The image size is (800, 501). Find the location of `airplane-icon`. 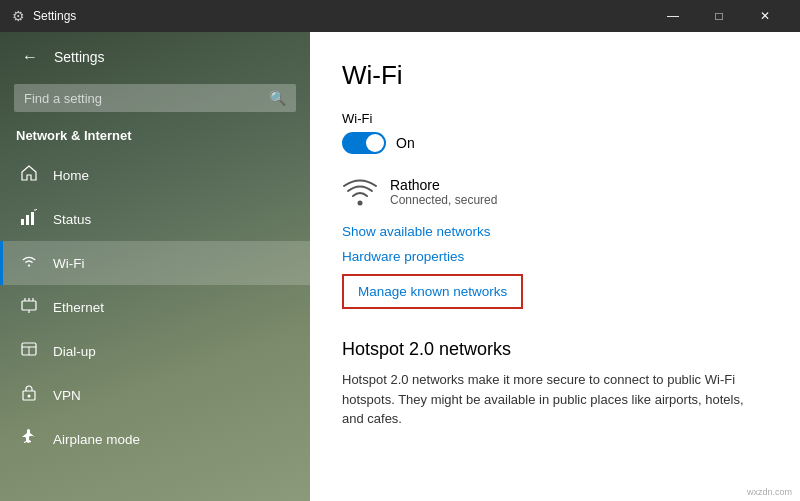

airplane-icon is located at coordinates (29, 439).